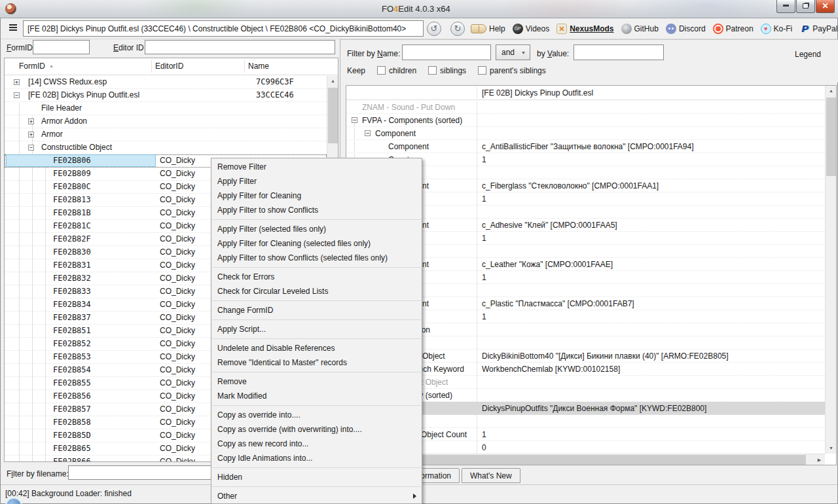  What do you see at coordinates (585, 147) in the screenshot?
I see `detail-row: Componentc_AntiBallisticFiber "Защитные …` at bounding box center [585, 147].